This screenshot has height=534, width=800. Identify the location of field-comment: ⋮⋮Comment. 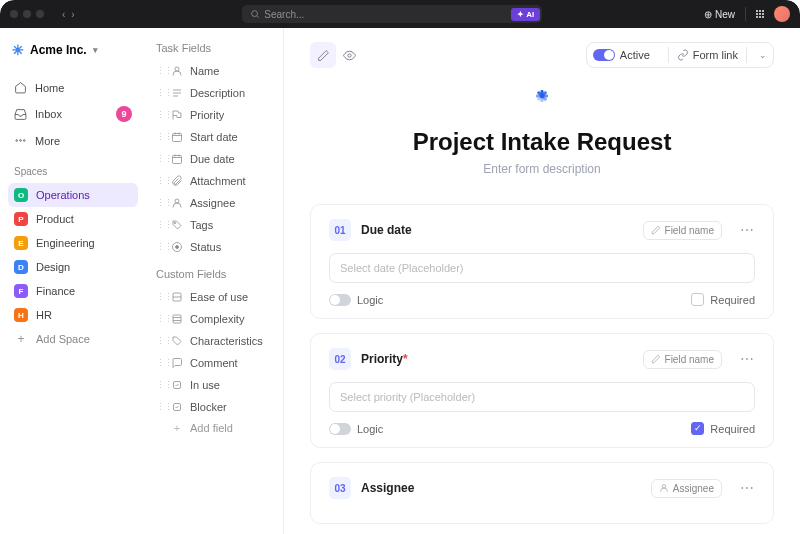
(218, 363).